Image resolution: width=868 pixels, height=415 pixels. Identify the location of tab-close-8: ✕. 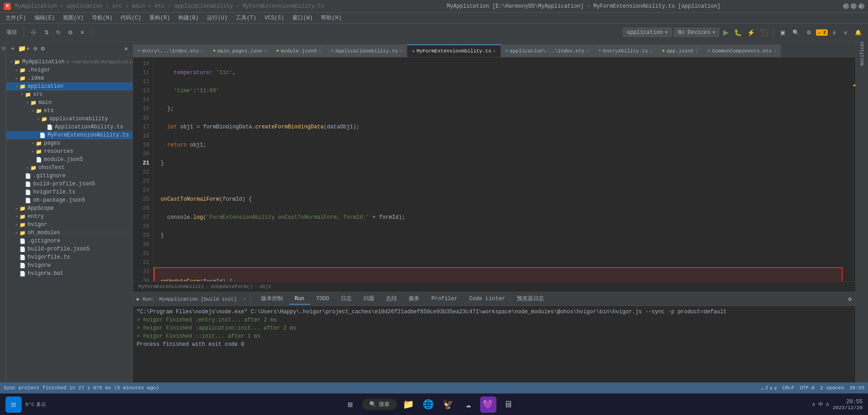
(775, 51).